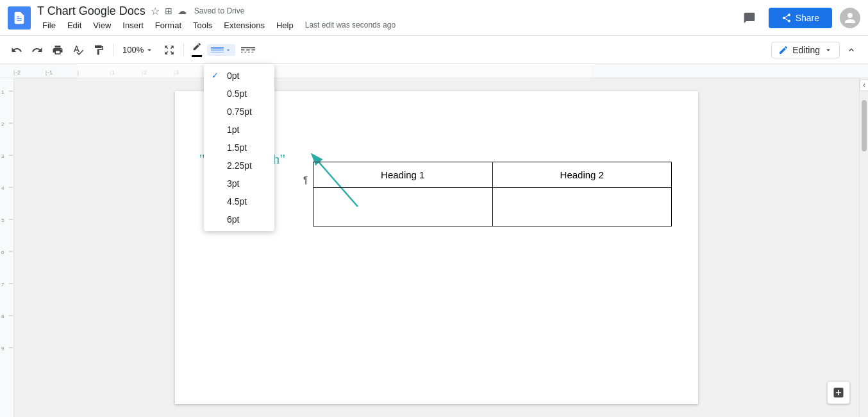  Describe the element at coordinates (133, 26) in the screenshot. I see `menu-insert: Insert` at that location.